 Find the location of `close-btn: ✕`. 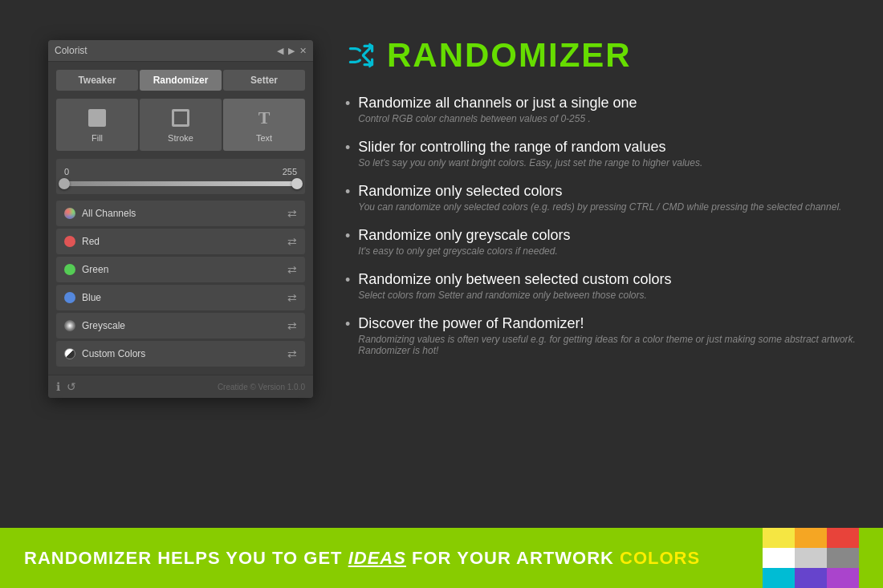

close-btn: ✕ is located at coordinates (303, 51).